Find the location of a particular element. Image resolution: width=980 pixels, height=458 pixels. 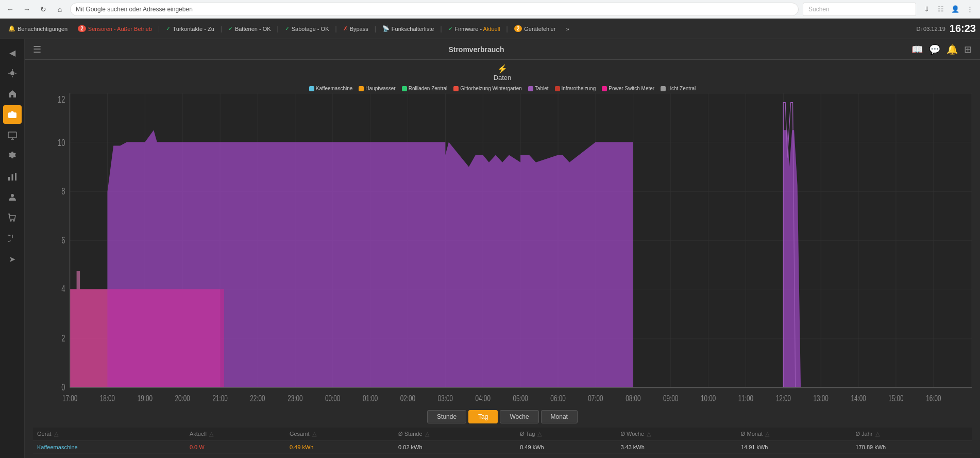

sidebar-power is located at coordinates (12, 238).